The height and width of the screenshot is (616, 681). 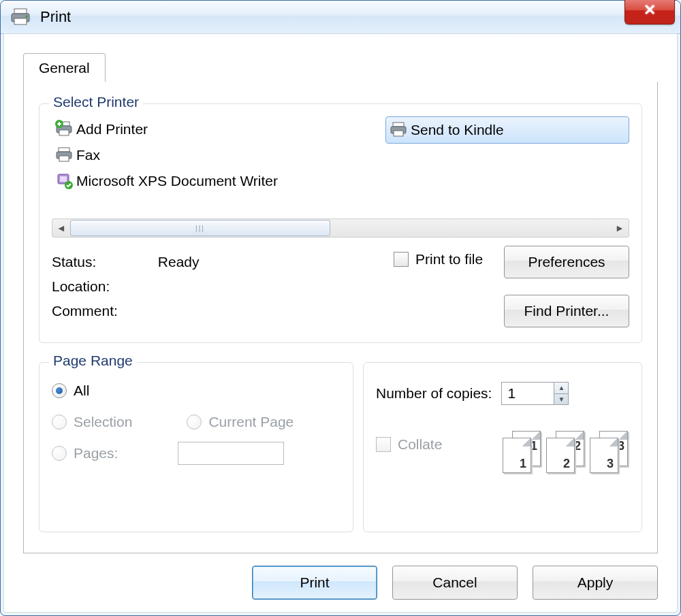 What do you see at coordinates (103, 311) in the screenshot?
I see `comment-label: Comment:` at bounding box center [103, 311].